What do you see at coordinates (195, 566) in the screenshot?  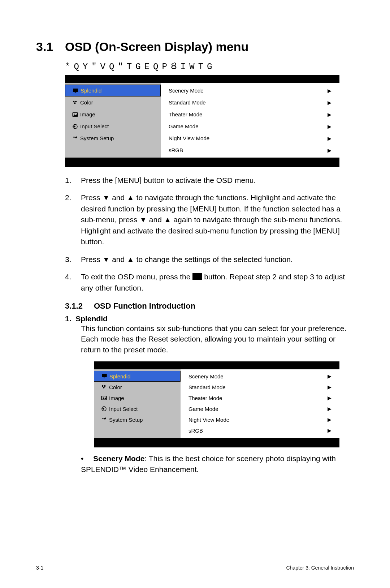 I see `page-footer: 3-1 Chapter 3: General Instruction` at bounding box center [195, 566].